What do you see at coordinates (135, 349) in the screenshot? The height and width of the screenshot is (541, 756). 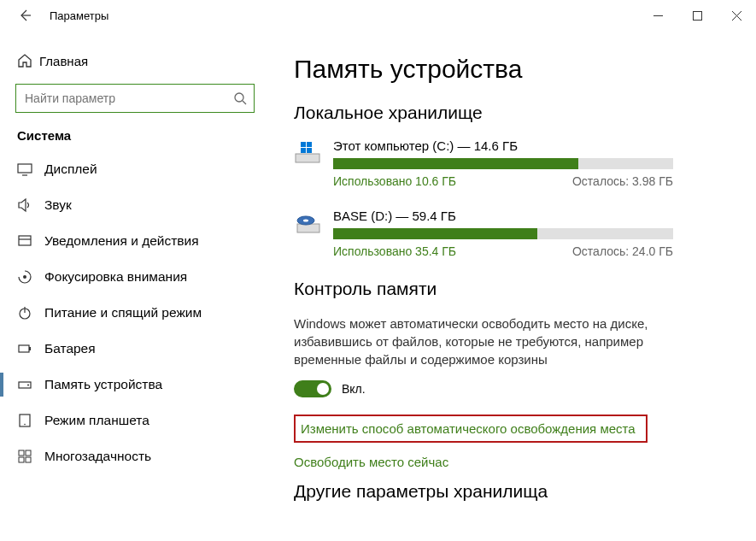 I see `sidebar-item-battery: Батарея` at bounding box center [135, 349].